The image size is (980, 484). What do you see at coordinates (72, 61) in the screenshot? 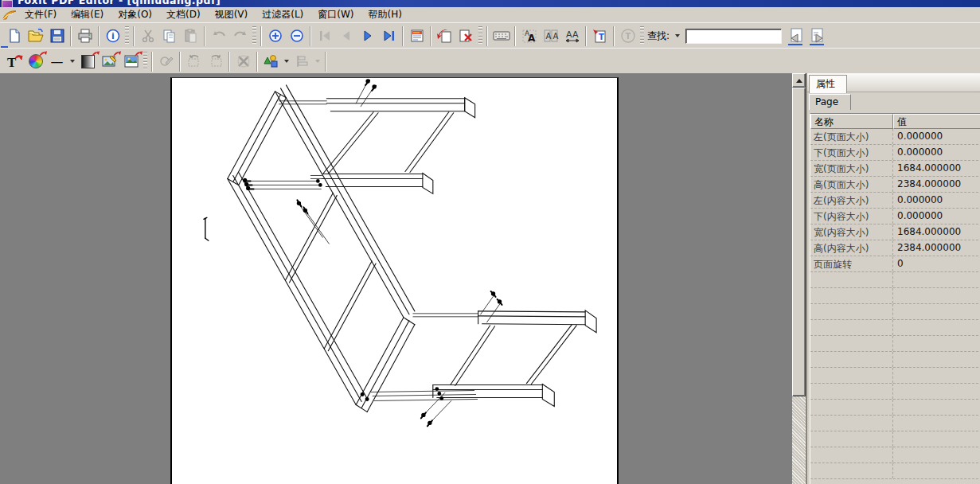
I see `line-tool-dropdown` at bounding box center [72, 61].